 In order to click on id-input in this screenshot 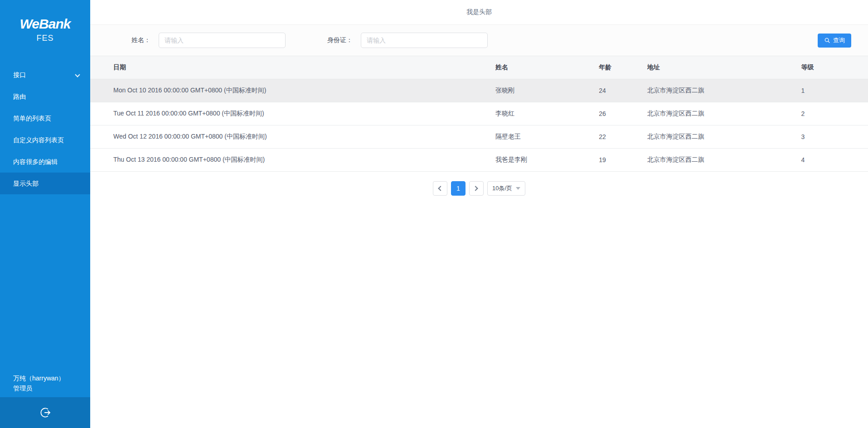, I will do `click(424, 40)`.